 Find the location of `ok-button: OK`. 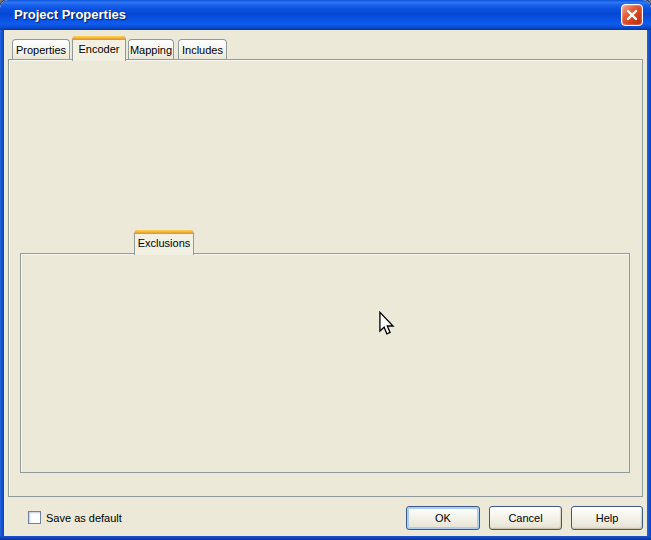

ok-button: OK is located at coordinates (443, 518).